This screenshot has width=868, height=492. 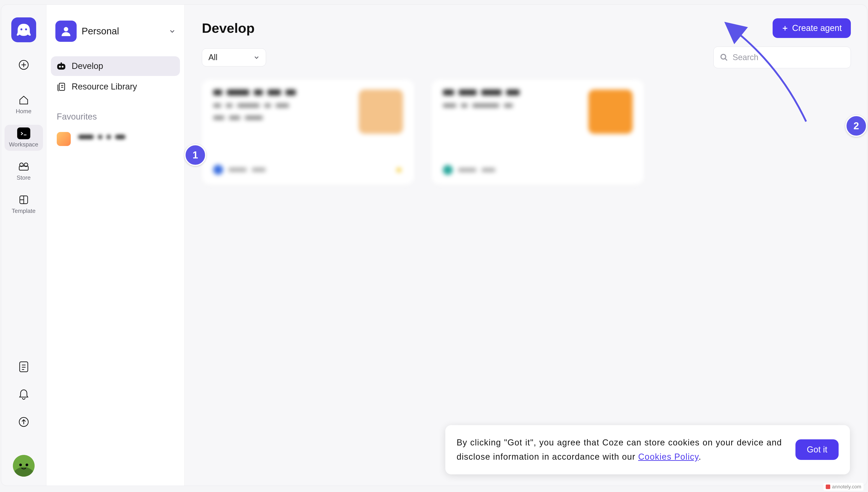 What do you see at coordinates (24, 30) in the screenshot?
I see `octopus-icon` at bounding box center [24, 30].